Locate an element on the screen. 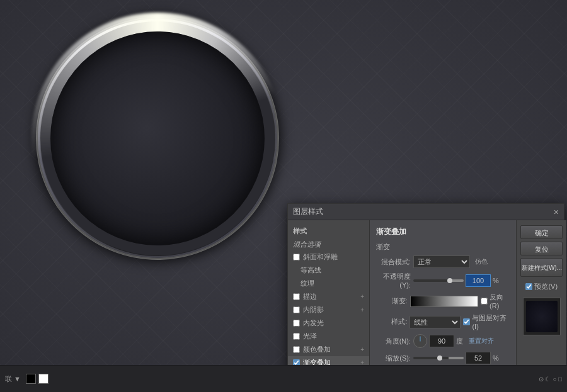  angle-unit: 度 is located at coordinates (460, 341).